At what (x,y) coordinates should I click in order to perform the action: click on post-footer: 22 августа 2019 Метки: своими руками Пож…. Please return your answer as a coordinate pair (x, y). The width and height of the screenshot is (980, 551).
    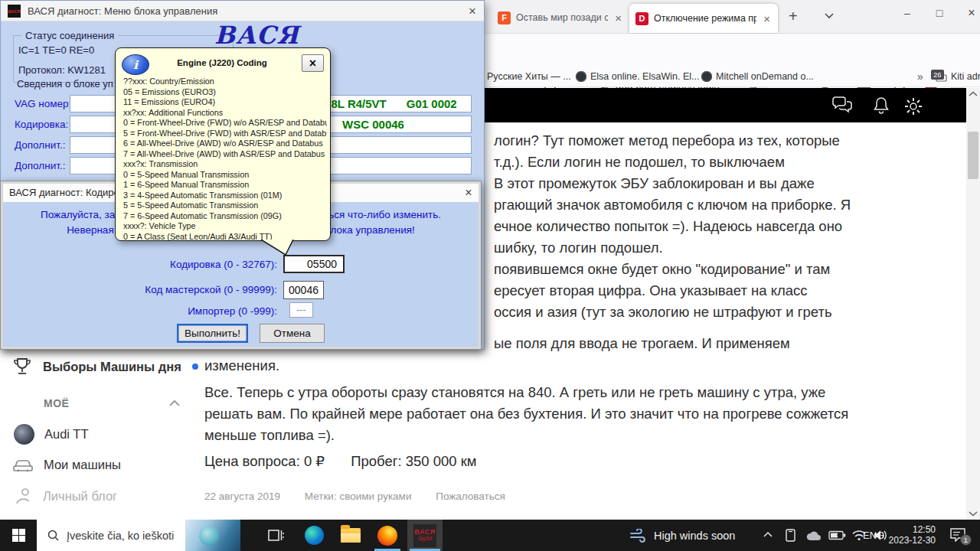
    Looking at the image, I should click on (366, 496).